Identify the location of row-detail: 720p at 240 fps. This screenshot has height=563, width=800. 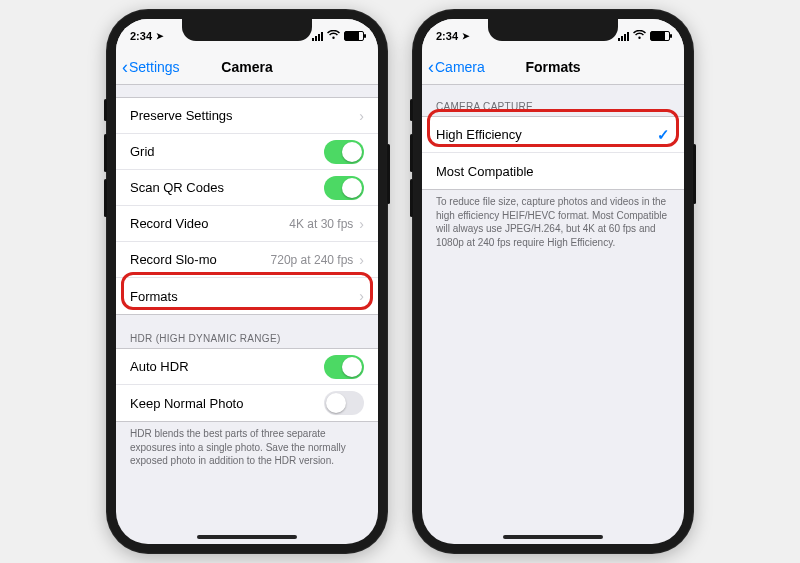
(312, 260).